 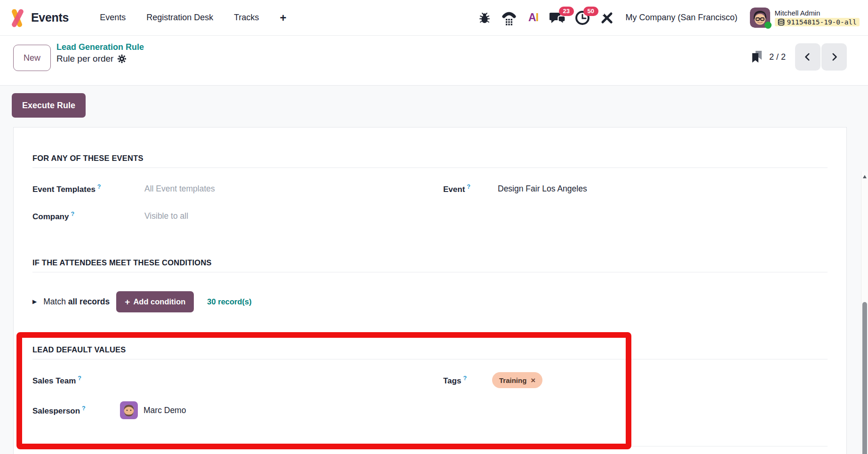 What do you see at coordinates (635, 380) in the screenshot?
I see `field-row-tags: Tags? Training ×` at bounding box center [635, 380].